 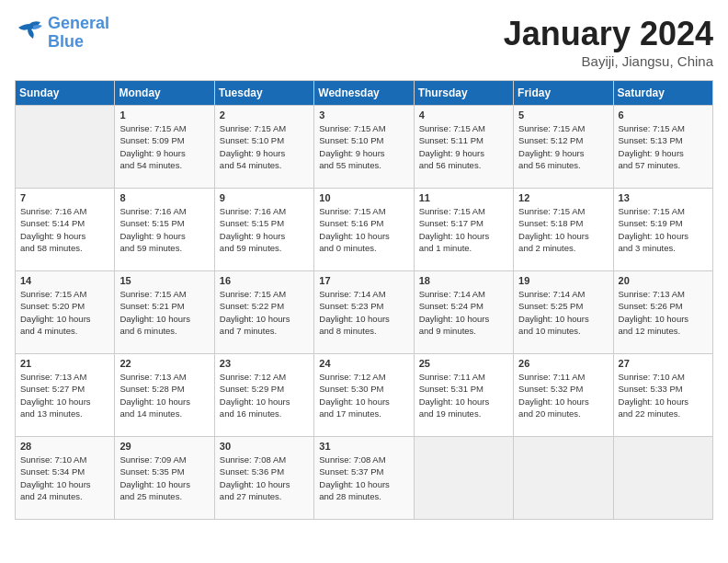 What do you see at coordinates (663, 313) in the screenshot?
I see `calendar-cell: 20Sunrise: 7:13 AMSunset: 5:26 PMDayligh…` at bounding box center [663, 313].